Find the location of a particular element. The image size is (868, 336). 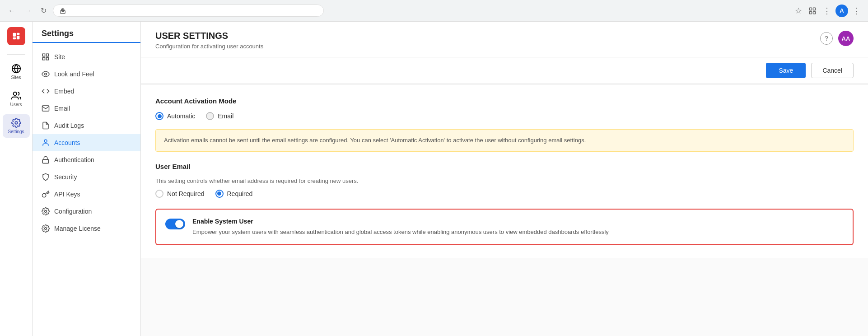

sidebar-divider is located at coordinates (16, 54).